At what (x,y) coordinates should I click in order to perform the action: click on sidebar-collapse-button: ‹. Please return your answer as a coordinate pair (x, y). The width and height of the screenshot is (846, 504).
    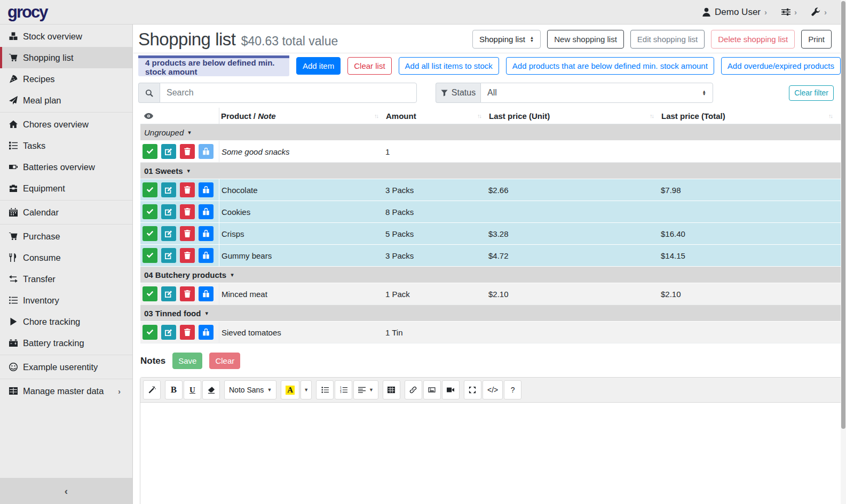
    Looking at the image, I should click on (66, 491).